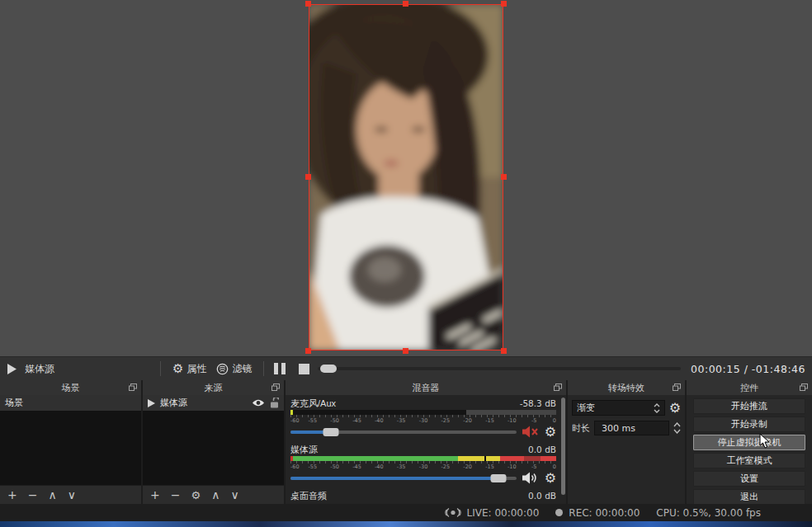  I want to click on transitions-panel: 转场特效 渐变 ⚙, so click(626, 442).